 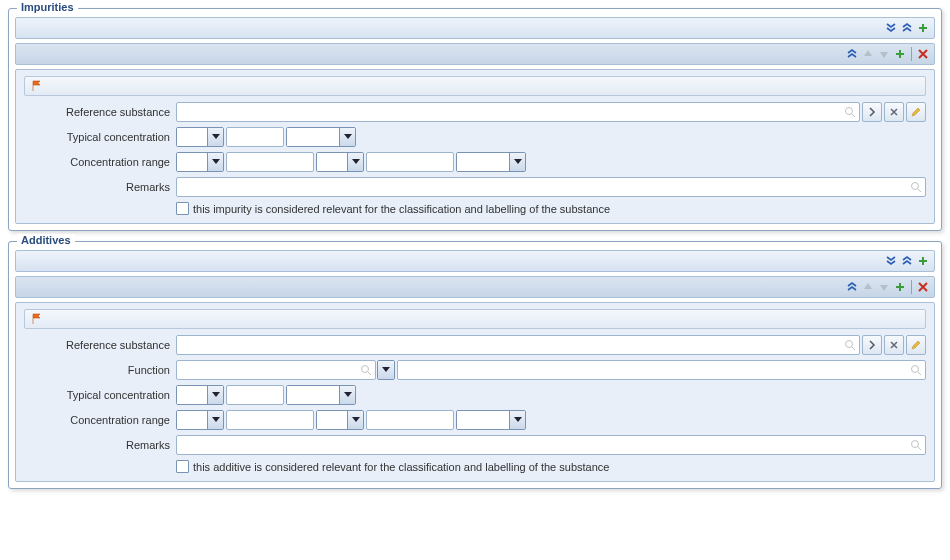 What do you see at coordinates (100, 370) in the screenshot?
I see `function-label: Function` at bounding box center [100, 370].